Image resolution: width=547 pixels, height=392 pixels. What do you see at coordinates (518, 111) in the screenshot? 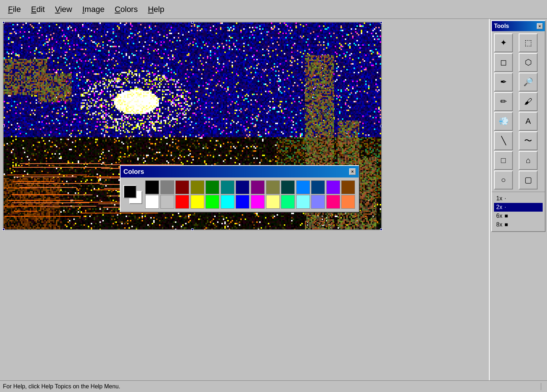
I see `tools-grid: ✦⬚◻⬡✒🔎✏🖌💨A╲〜□⌂○▢` at bounding box center [518, 111].